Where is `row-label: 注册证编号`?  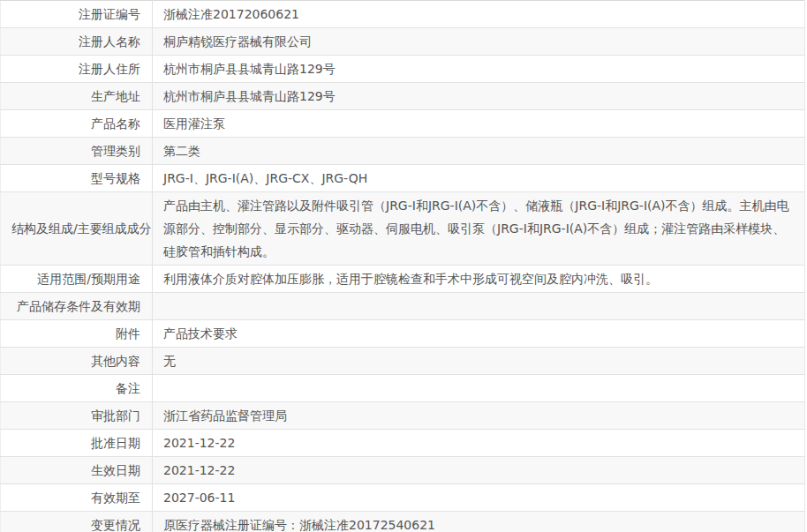
row-label: 注册证编号 is located at coordinates (109, 14).